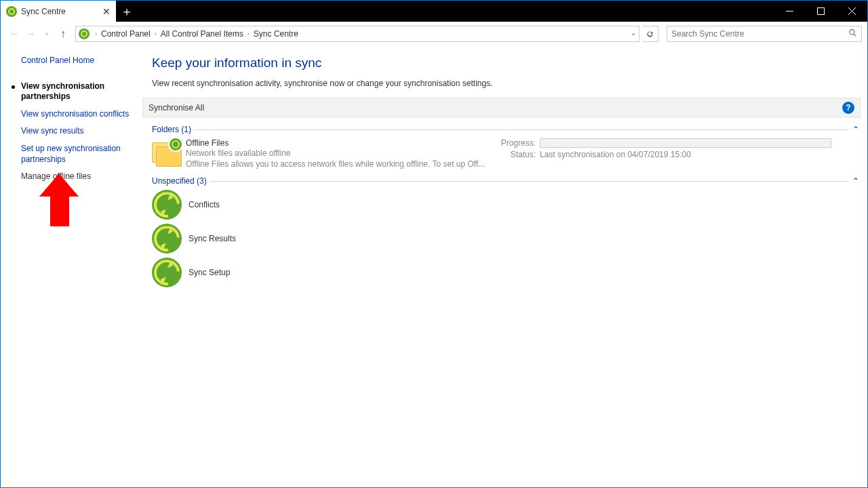 The height and width of the screenshot is (488, 868). Describe the element at coordinates (14, 34) in the screenshot. I see `back-button: ←` at that location.